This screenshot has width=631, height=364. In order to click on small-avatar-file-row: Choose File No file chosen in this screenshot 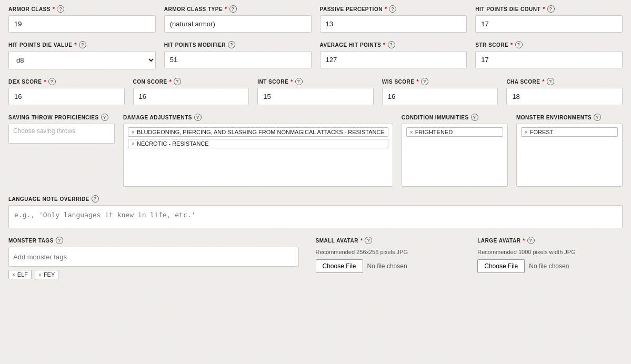, I will do `click(388, 266)`.